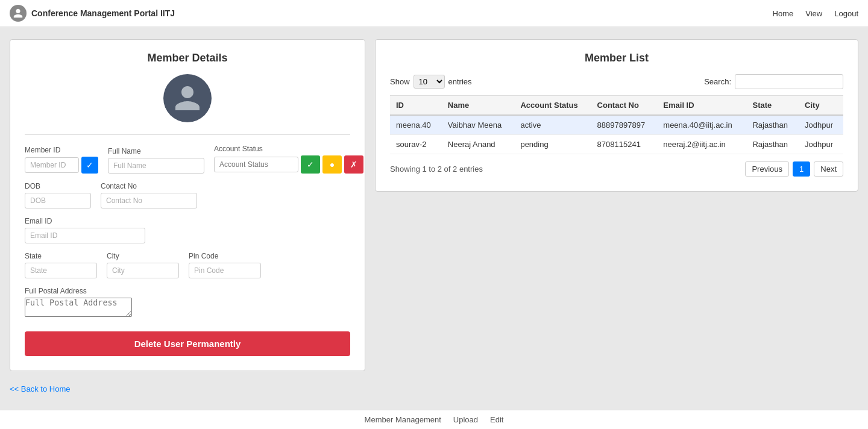  I want to click on list-title: Member List, so click(617, 58).